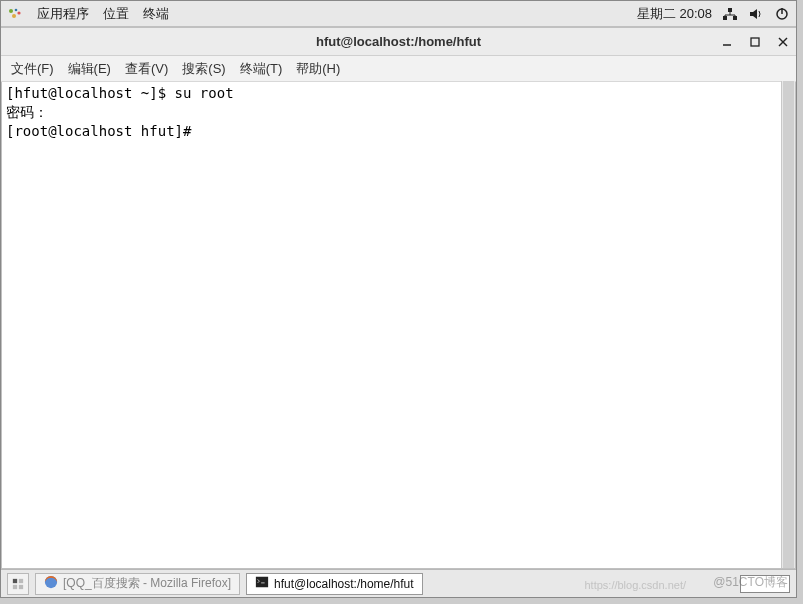 This screenshot has width=803, height=604. I want to click on terminal-icon, so click(262, 584).